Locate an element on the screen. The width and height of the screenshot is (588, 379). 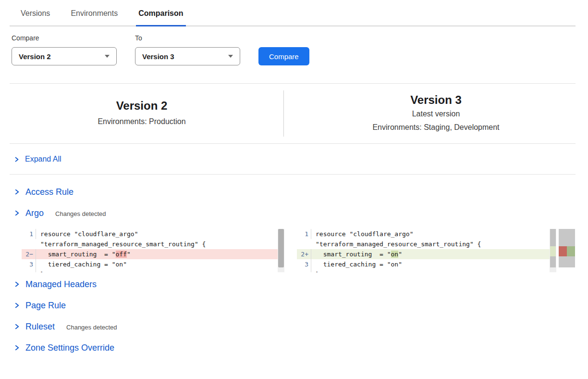
version-left-title: Version 2 is located at coordinates (142, 106).